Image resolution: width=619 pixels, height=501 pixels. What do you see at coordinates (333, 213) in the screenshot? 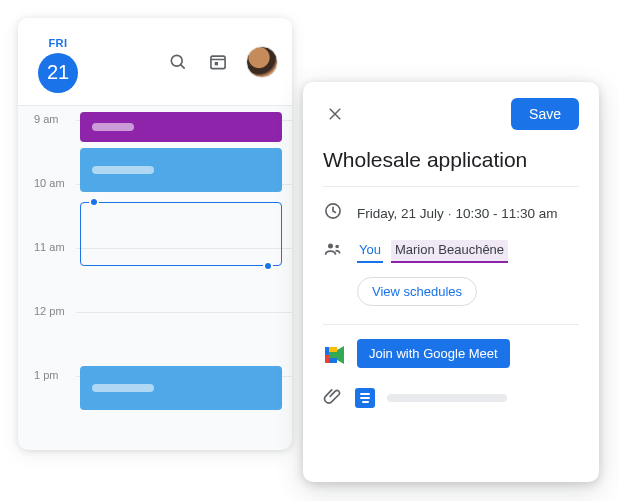
I see `clock-icon` at bounding box center [333, 213].